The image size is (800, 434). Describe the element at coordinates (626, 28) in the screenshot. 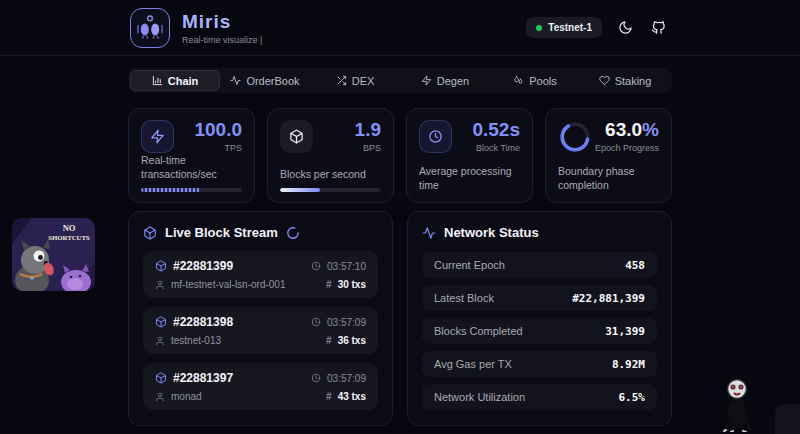

I see `moon-icon` at that location.